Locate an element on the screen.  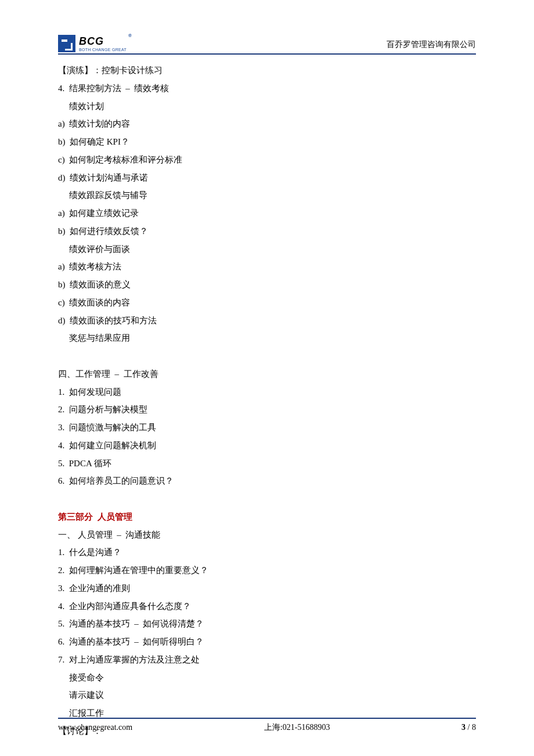
body-line: 4. 结果控制方法 – 绩效考核 is located at coordinates (267, 88).